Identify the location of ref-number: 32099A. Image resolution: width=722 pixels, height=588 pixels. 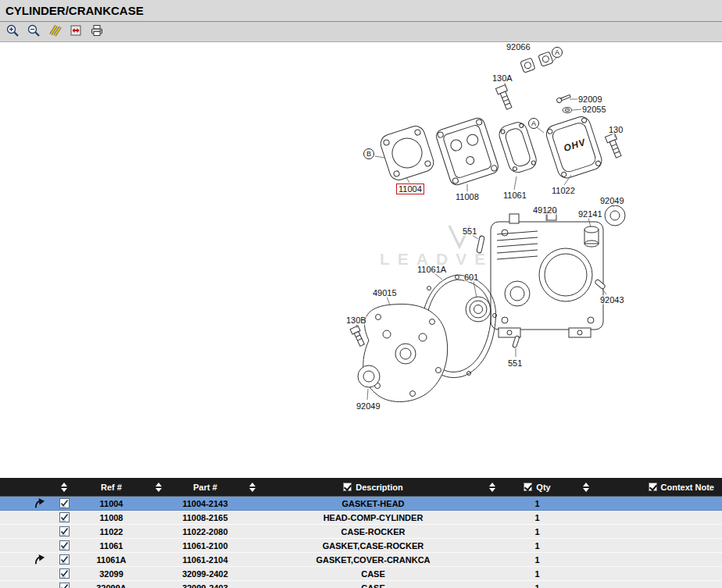
(111, 584).